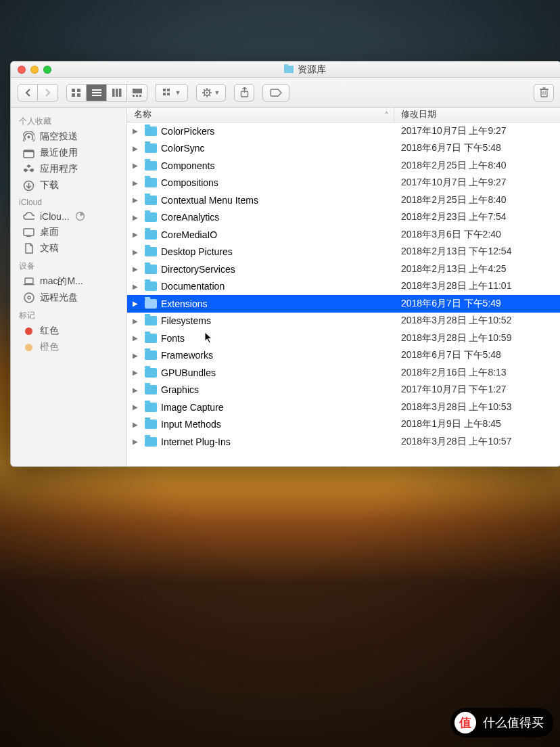 The image size is (560, 747). Describe the element at coordinates (189, 235) in the screenshot. I see `file-name: CoreMediaIO` at that location.